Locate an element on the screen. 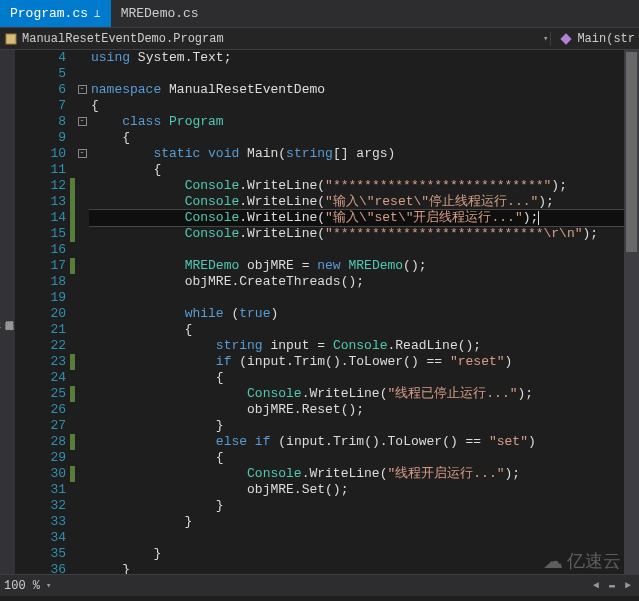 The width and height of the screenshot is (639, 601). code-line: Console.WriteLine("输入\"set\"开启线程运行..."); is located at coordinates (364, 218).